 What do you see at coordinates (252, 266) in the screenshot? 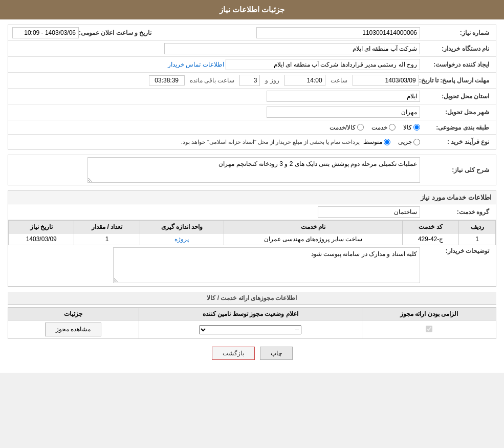
I see `row-buyer-notes: توضیحات خریدار: کلیه اسناد و مدارک در سا…` at bounding box center [252, 266].